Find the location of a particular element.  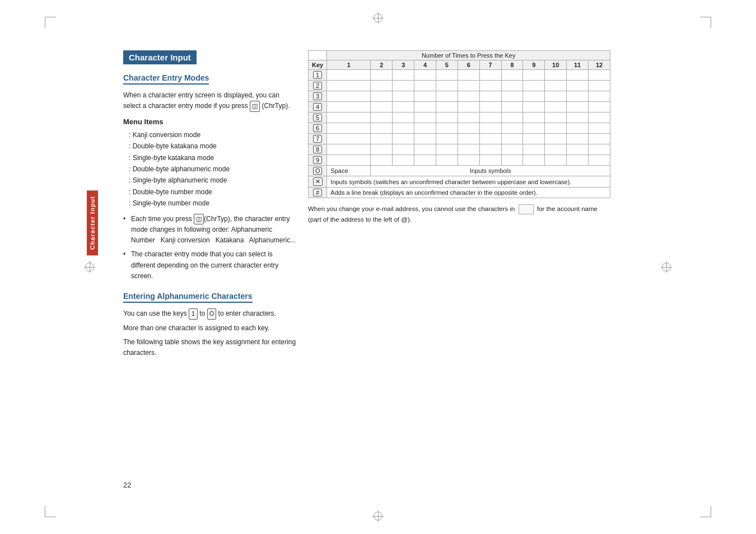

entering-section: Entering Alphanumeric Characters You can… is located at coordinates (210, 325).